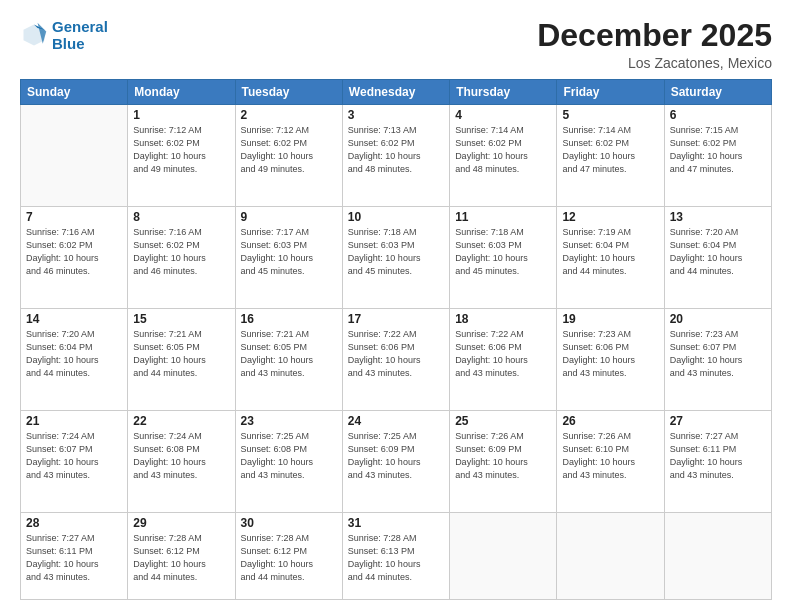  What do you see at coordinates (288, 461) in the screenshot?
I see `day-cell: 23Sunrise: 7:25 AMSunset: 6:08 PMDayligh…` at bounding box center [288, 461].